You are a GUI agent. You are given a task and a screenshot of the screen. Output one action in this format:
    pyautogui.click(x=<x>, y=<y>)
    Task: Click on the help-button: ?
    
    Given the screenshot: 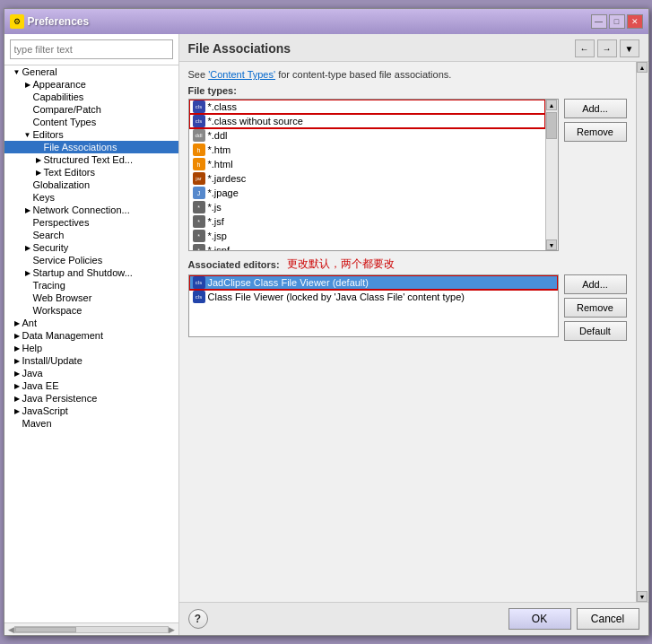 What is the action you would take?
    pyautogui.click(x=198, y=619)
    